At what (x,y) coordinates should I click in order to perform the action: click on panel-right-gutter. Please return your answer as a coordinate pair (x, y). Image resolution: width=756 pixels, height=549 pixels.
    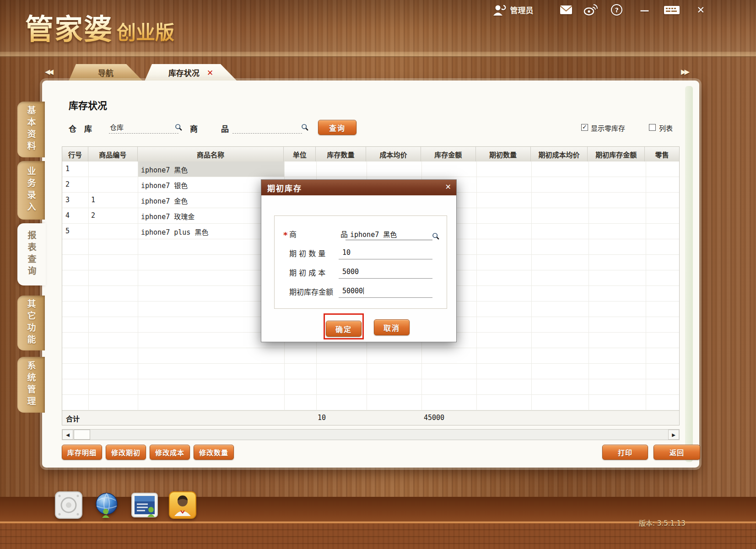
    Looking at the image, I should click on (689, 274).